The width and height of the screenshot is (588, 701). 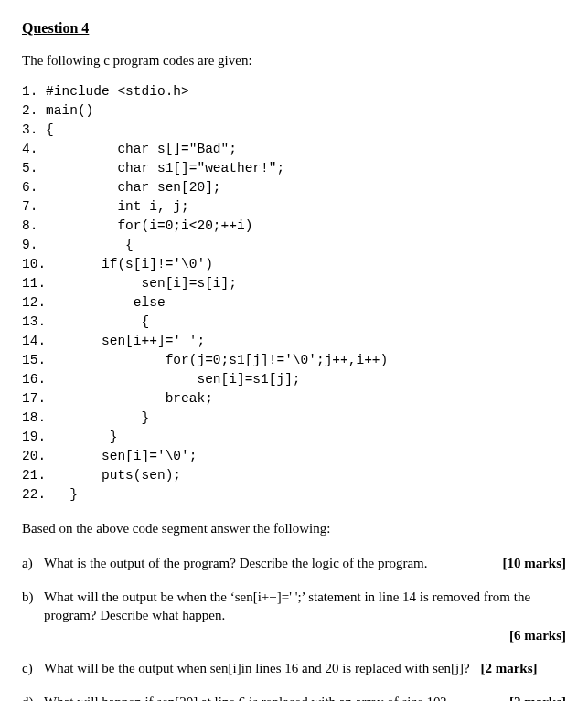 What do you see at coordinates (305, 607) in the screenshot?
I see `part-b-text: What will the output be when the ‘sen[i+…` at bounding box center [305, 607].